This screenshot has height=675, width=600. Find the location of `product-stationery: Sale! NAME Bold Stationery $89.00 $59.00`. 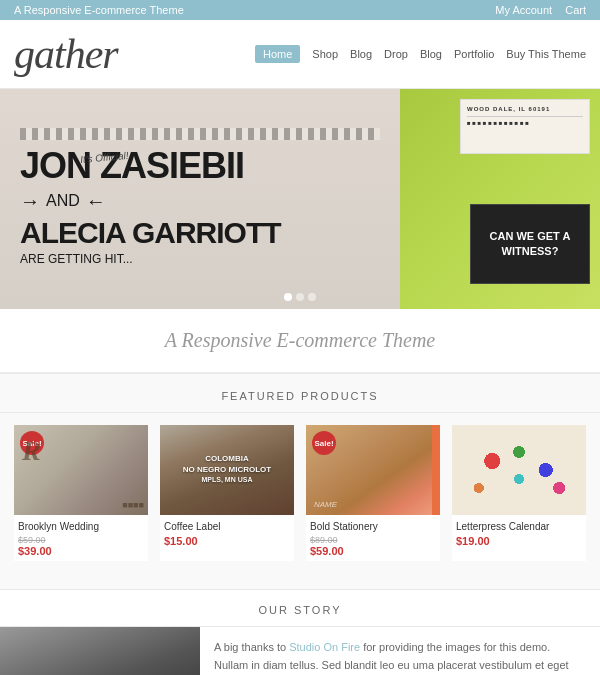

product-stationery: Sale! NAME Bold Stationery $89.00 $59.00 is located at coordinates (373, 493).